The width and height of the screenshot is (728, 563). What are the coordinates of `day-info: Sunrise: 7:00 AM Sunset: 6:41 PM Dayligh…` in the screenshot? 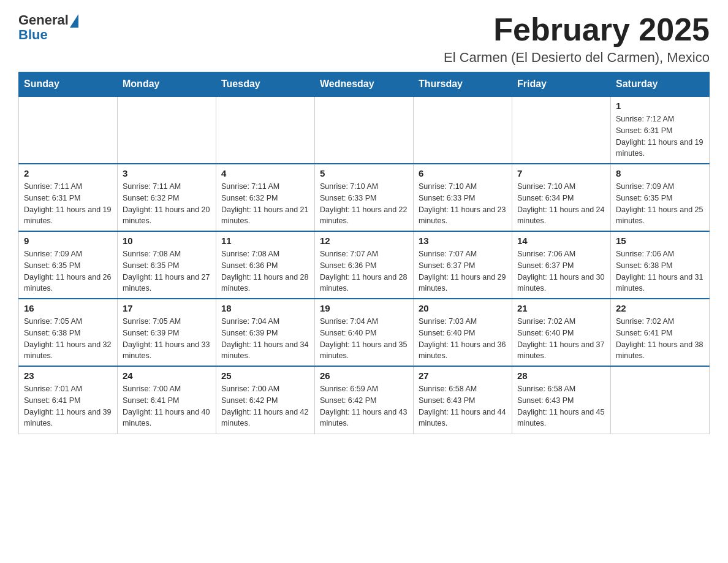 It's located at (167, 406).